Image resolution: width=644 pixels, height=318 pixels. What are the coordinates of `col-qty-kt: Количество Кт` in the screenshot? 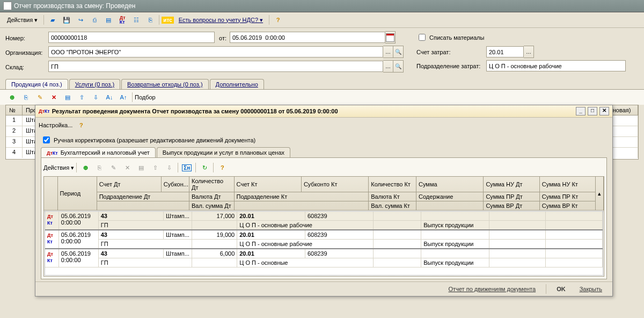 It's located at (393, 185).